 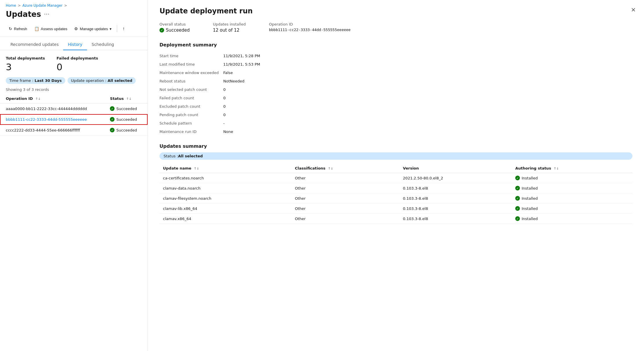 I want to click on update-name-cell: clamav-data.noarch, so click(x=226, y=188).